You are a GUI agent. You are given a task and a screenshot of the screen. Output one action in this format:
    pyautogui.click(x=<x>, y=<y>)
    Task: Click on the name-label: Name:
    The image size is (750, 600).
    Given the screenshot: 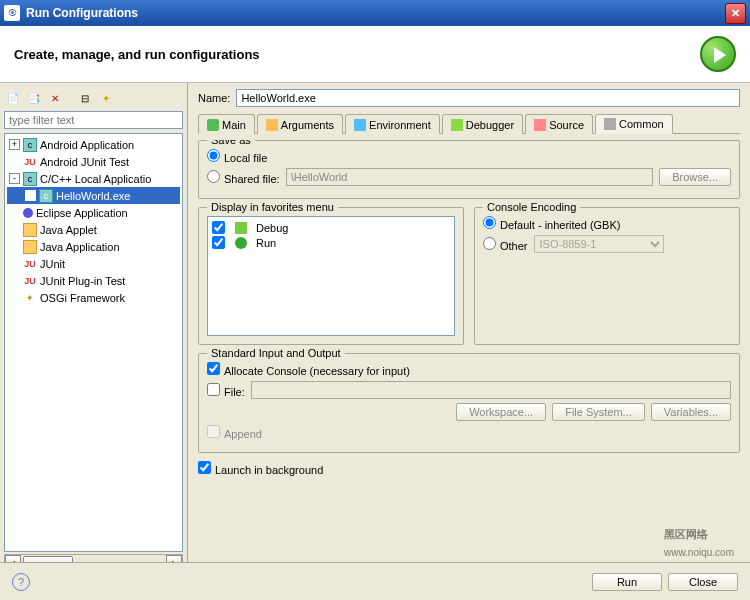 What is the action you would take?
    pyautogui.click(x=214, y=98)
    